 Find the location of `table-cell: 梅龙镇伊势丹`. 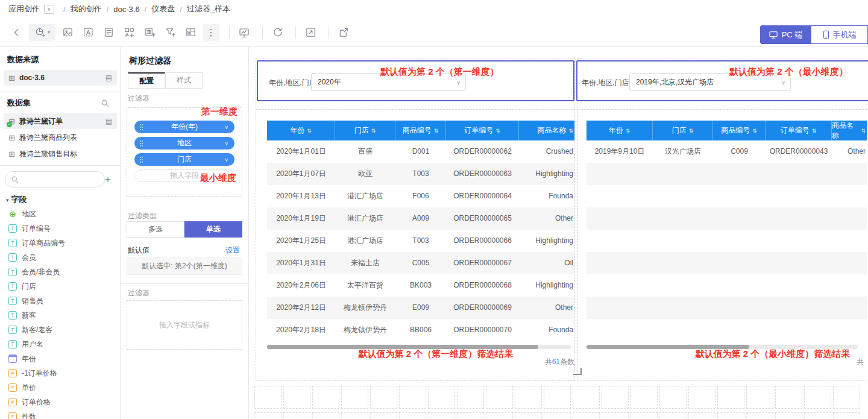

table-cell: 梅龙镇伊势丹 is located at coordinates (365, 330).